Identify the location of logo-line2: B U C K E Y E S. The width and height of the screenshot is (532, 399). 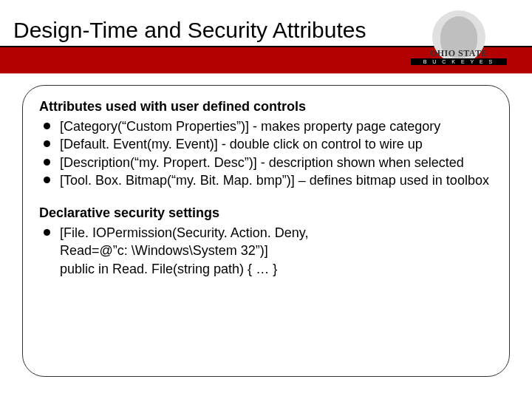
(459, 62).